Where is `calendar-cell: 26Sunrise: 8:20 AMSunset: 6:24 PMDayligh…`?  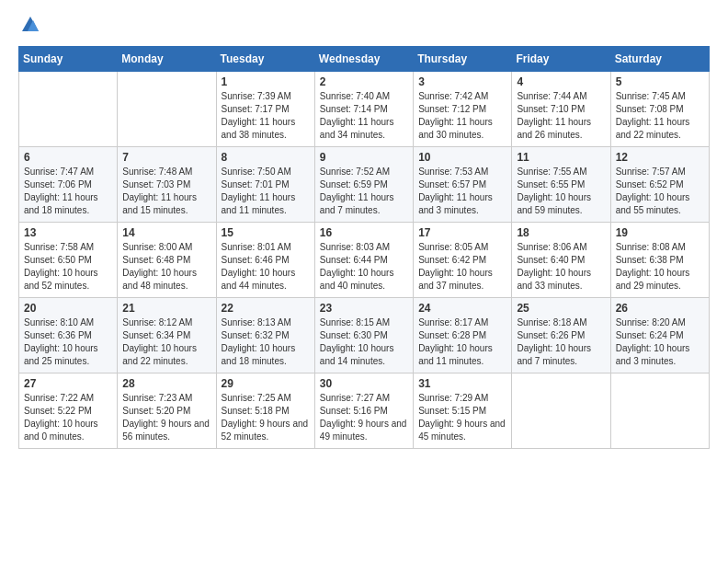
calendar-cell: 26Sunrise: 8:20 AMSunset: 6:24 PMDayligh… is located at coordinates (660, 336).